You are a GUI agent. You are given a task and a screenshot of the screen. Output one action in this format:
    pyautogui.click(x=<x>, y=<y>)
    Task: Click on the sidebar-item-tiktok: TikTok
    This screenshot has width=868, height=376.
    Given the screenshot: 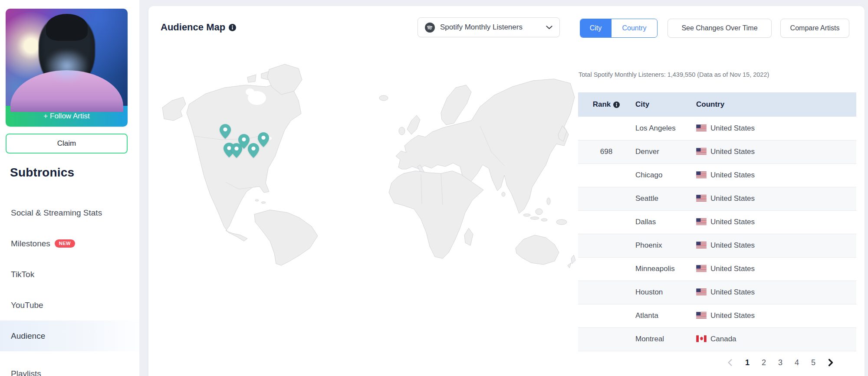 What is the action you would take?
    pyautogui.click(x=69, y=274)
    